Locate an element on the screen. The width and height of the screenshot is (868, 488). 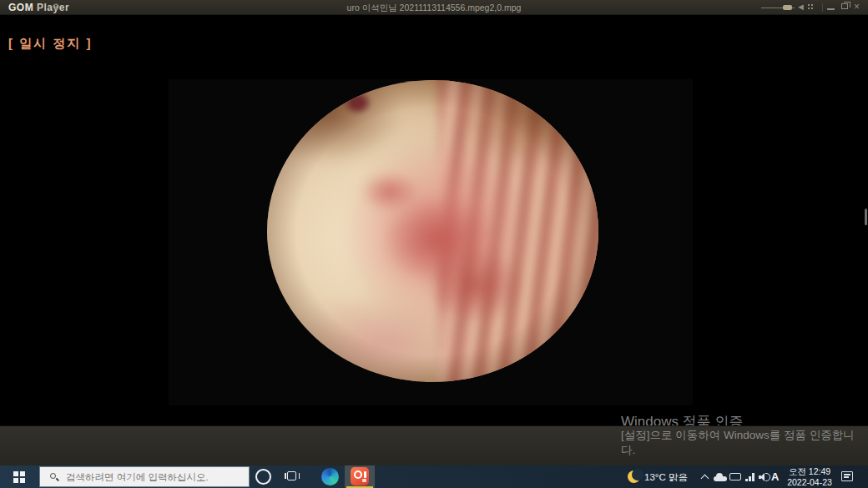
window-resize-handle is located at coordinates (866, 217).